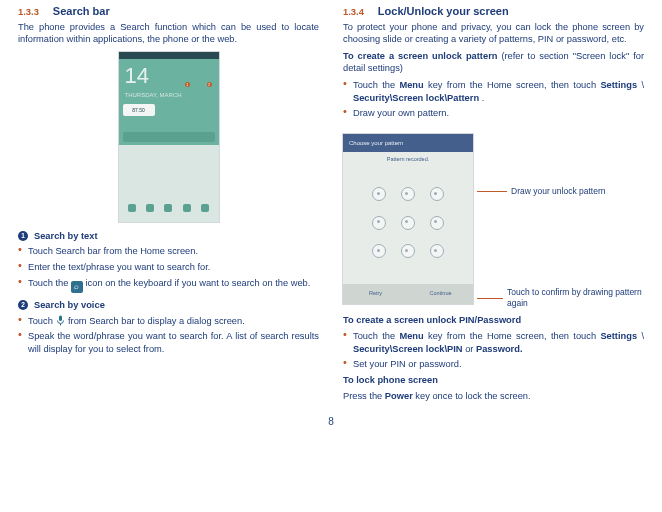  What do you see at coordinates (139, 110) in the screenshot?
I see `weather-chip: 87.50` at bounding box center [139, 110].